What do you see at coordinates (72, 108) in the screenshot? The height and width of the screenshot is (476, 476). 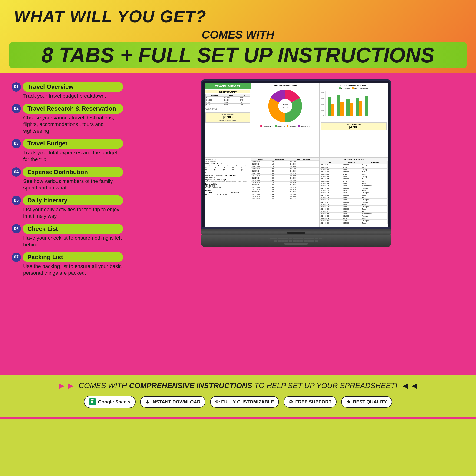 I see `feature-02-title: Travel Research & Reservation` at bounding box center [72, 108].